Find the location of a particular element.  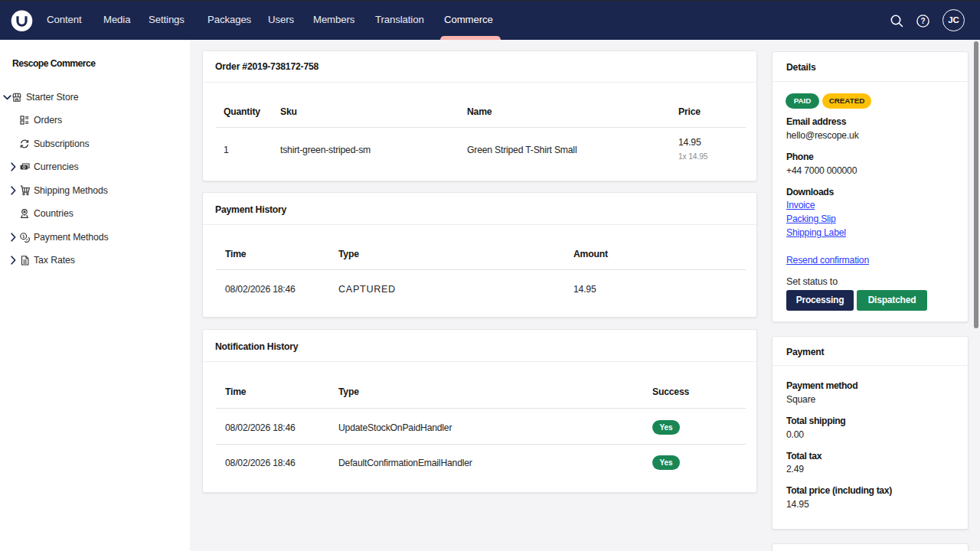

svg-text: 1 is located at coordinates (24, 236).